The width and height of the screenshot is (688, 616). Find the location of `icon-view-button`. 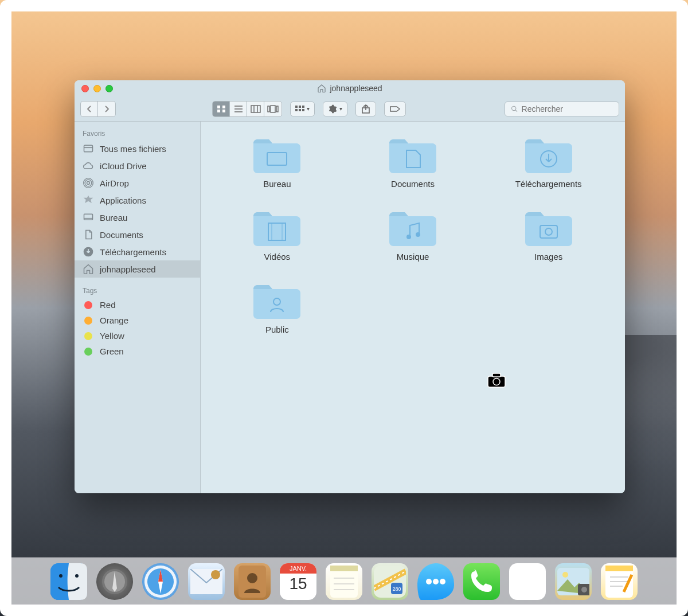

icon-view-button is located at coordinates (221, 109).